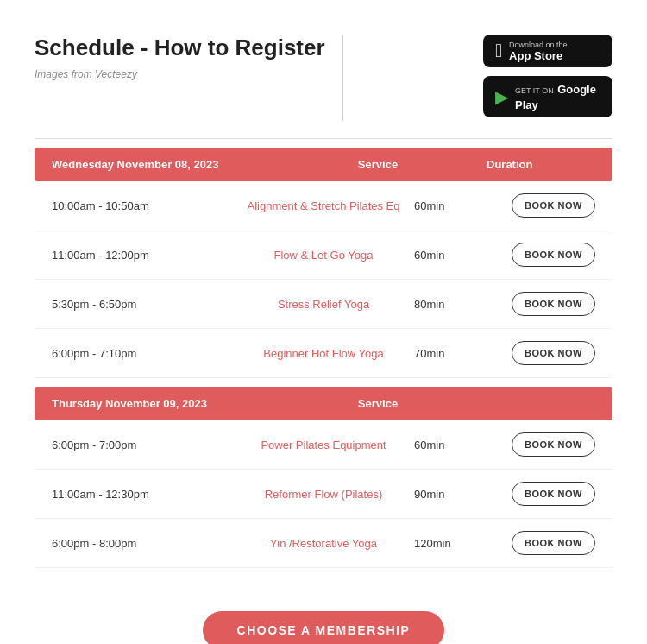 This screenshot has width=647, height=644. What do you see at coordinates (541, 164) in the screenshot?
I see `day-duration-label-0: Duration` at bounding box center [541, 164].